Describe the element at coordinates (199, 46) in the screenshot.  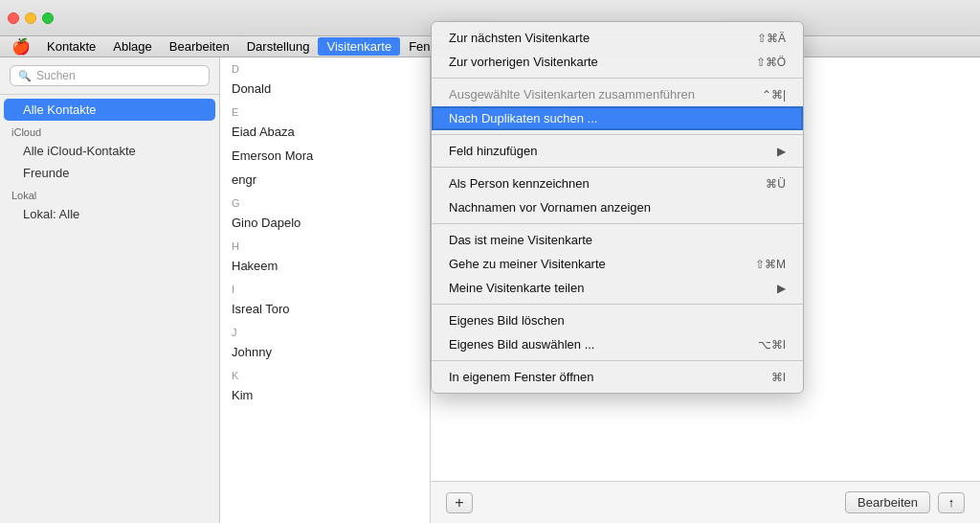
I see `menu-bearbeiten: Bearbeiten` at that location.